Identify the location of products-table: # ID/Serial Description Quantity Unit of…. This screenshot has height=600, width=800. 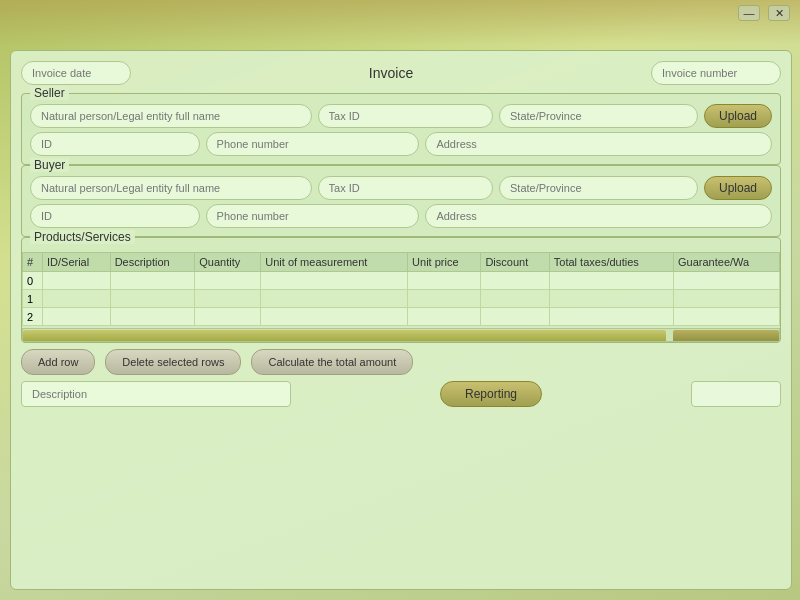
(401, 289).